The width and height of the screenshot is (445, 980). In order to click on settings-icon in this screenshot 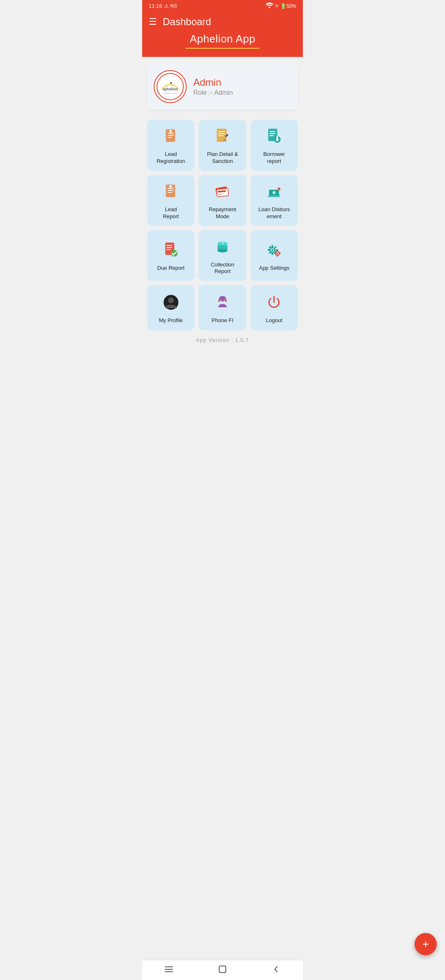, I will do `click(274, 251)`.